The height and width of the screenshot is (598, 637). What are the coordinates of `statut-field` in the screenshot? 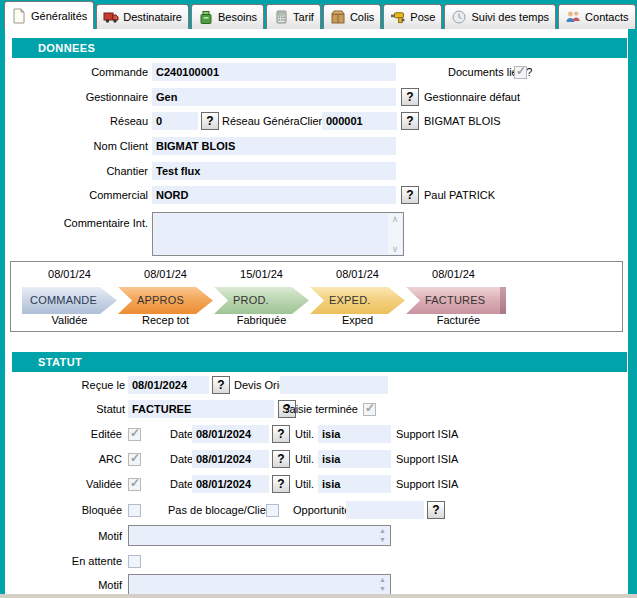 It's located at (201, 409).